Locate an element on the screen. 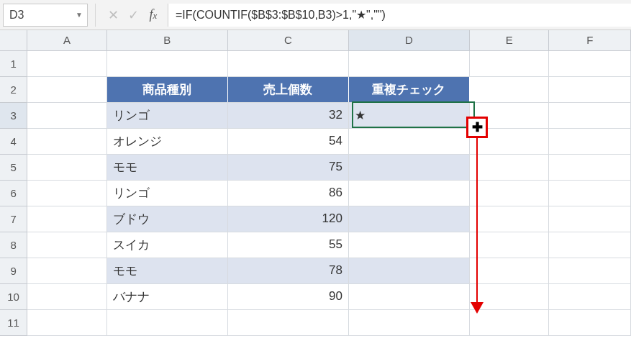 The width and height of the screenshot is (631, 364). row-header-11: 11 is located at coordinates (14, 322).